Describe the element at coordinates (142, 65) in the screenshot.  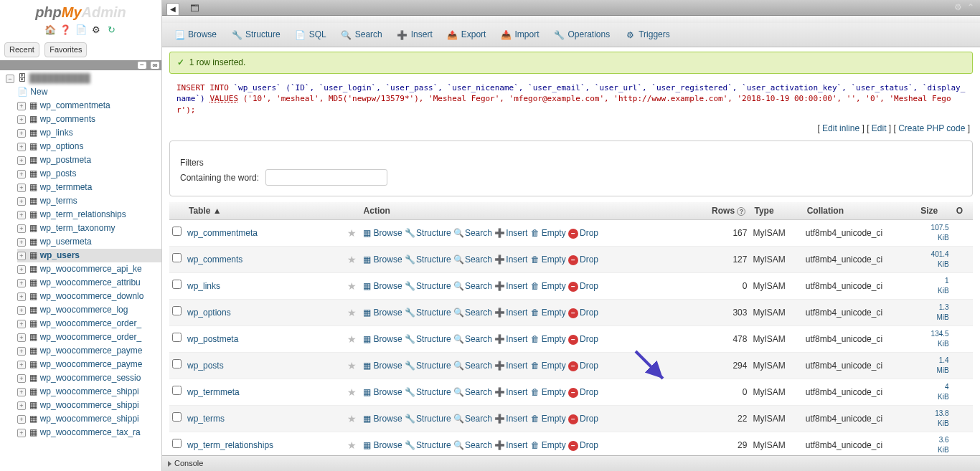
I see `collapse-icon: −` at that location.